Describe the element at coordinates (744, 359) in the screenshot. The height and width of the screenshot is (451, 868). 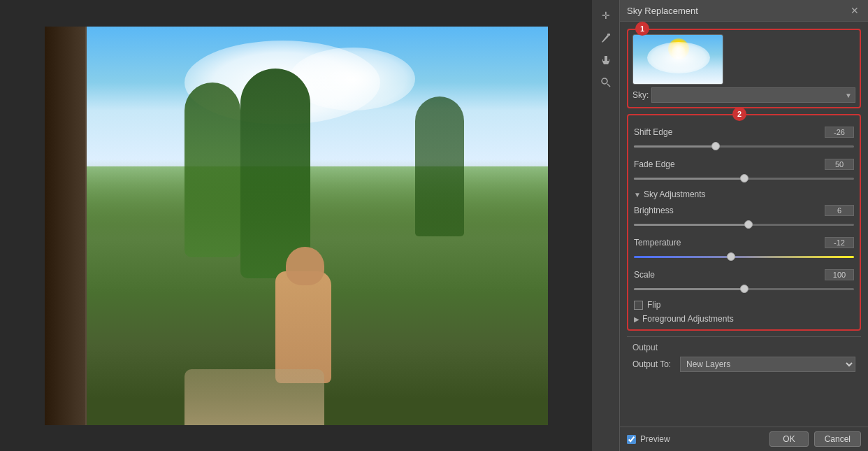
I see `output-section: Output Output To: New Layers Duplicate L…` at that location.